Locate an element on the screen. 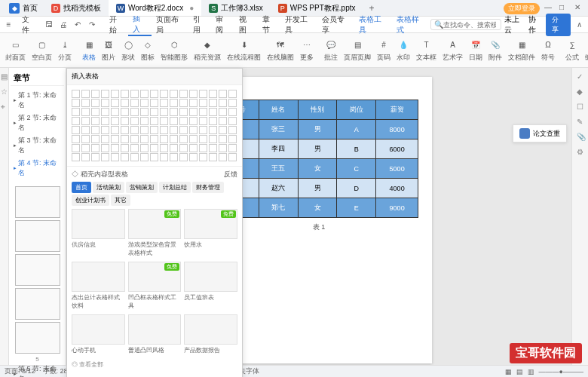 The width and height of the screenshot is (588, 377). ribbon-更多: ⋯更多 is located at coordinates (307, 50).